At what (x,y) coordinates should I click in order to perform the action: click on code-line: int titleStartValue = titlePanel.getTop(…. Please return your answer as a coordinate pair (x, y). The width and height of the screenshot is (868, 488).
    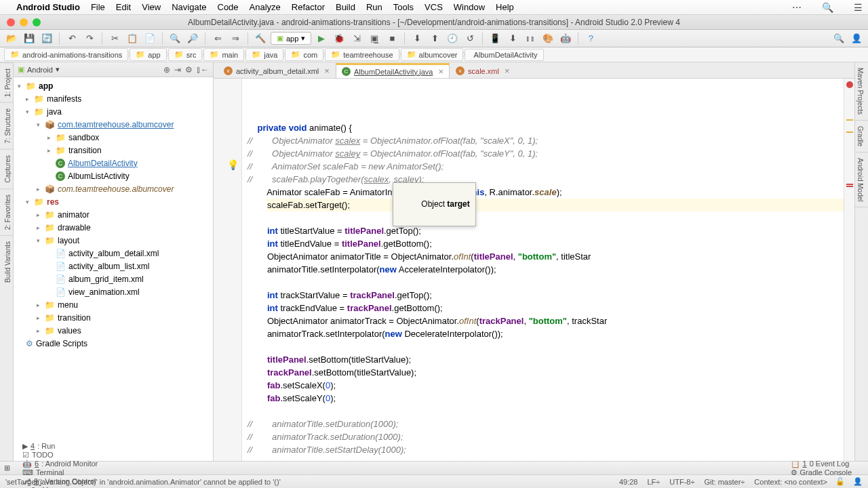
    Looking at the image, I should click on (545, 230).